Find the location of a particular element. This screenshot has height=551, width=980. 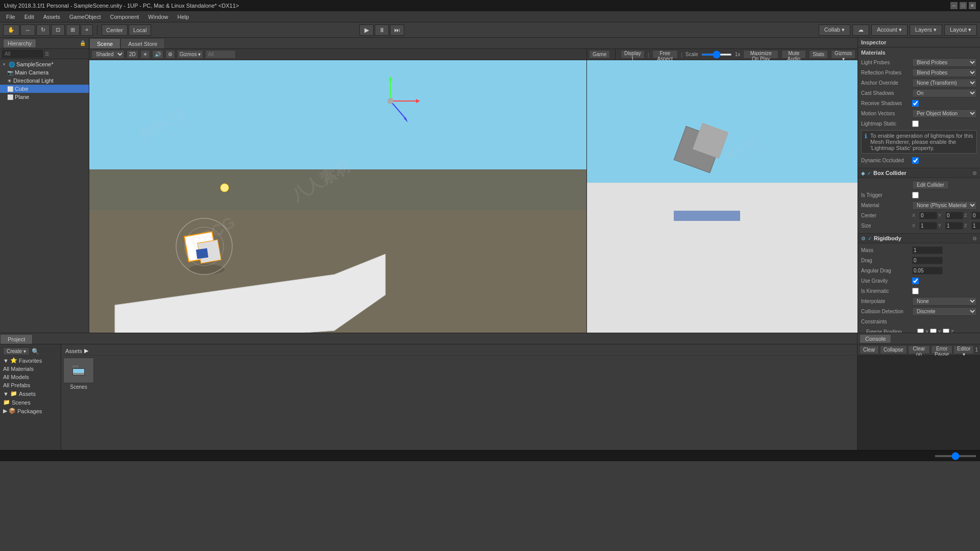

asset-store-tab: Asset Store is located at coordinates (143, 43).